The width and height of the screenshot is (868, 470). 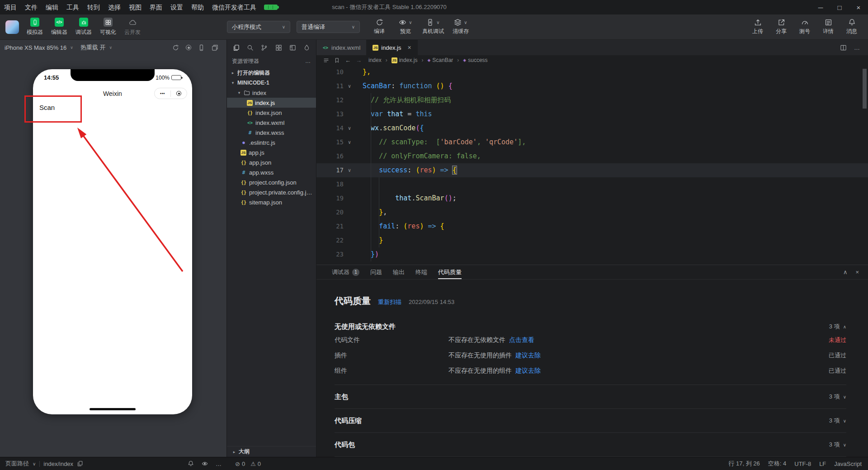 What do you see at coordinates (179, 93) in the screenshot?
I see `capsule-target-icon` at bounding box center [179, 93].